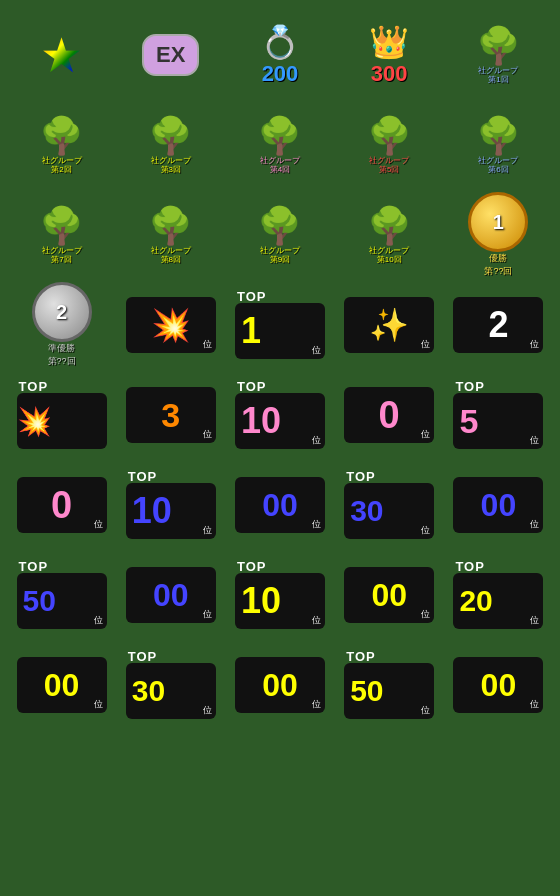 This screenshot has width=560, height=896. What do you see at coordinates (251, 386) in the screenshot?
I see `top-label-3: TOP` at bounding box center [251, 386].